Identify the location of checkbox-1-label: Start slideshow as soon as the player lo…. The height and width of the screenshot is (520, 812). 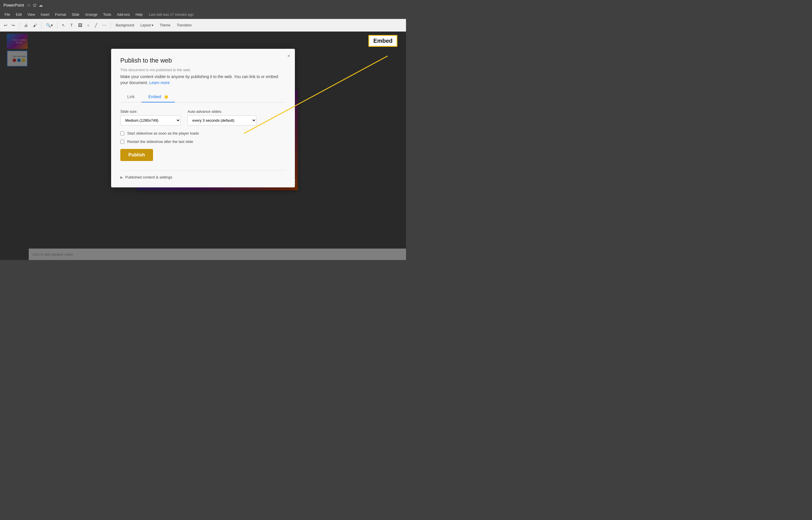
(163, 133).